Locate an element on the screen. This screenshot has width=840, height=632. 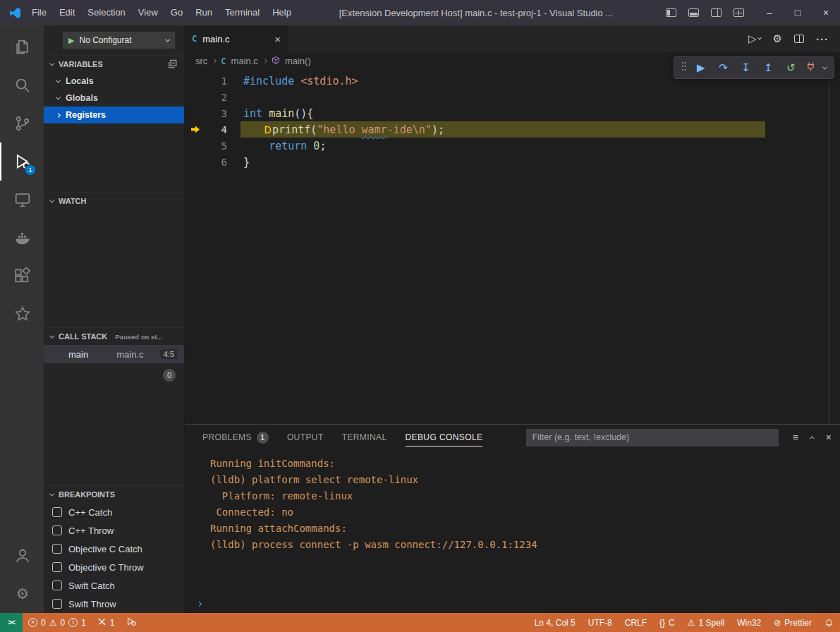
code-line-4: 4 printf("hello wamr-ide\n"); is located at coordinates (512, 130).